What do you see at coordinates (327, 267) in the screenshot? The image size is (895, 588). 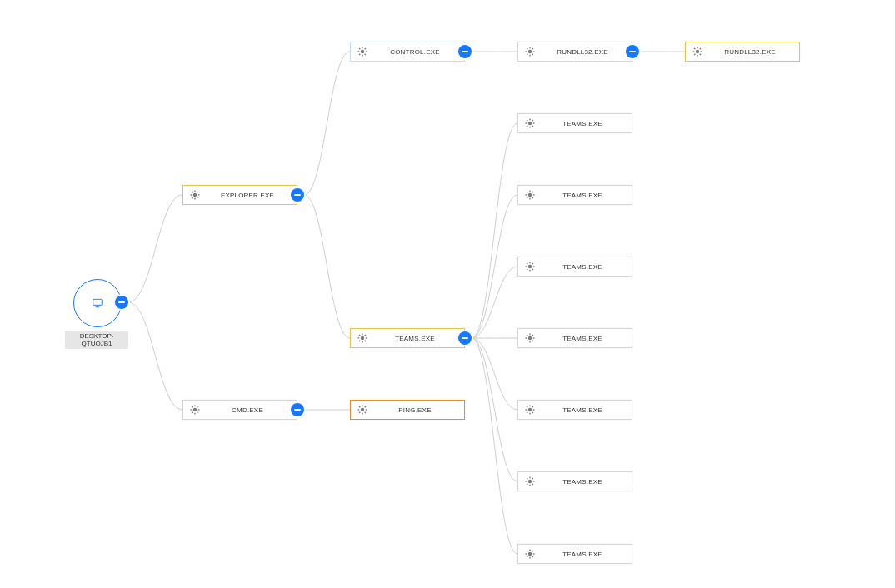 I see `edge-explorer-teams` at bounding box center [327, 267].